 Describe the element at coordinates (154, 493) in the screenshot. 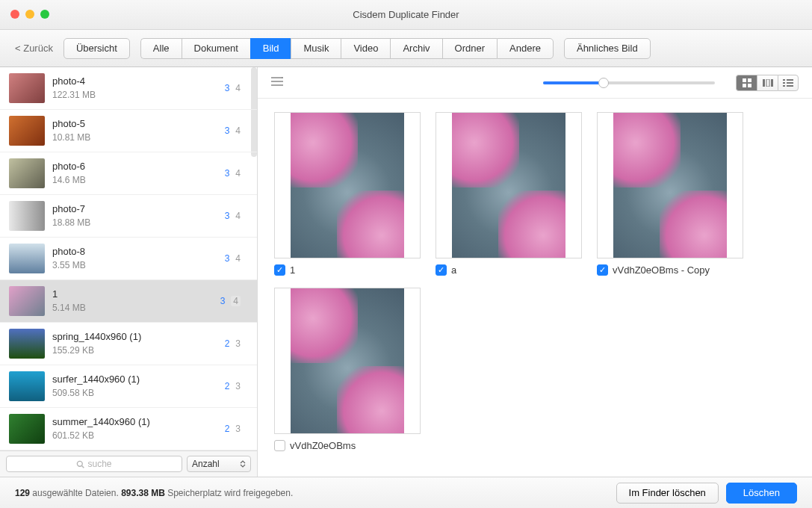

I see `status-text: 129 ausgewählte Dateien. 893.38 MB Speic…` at that location.